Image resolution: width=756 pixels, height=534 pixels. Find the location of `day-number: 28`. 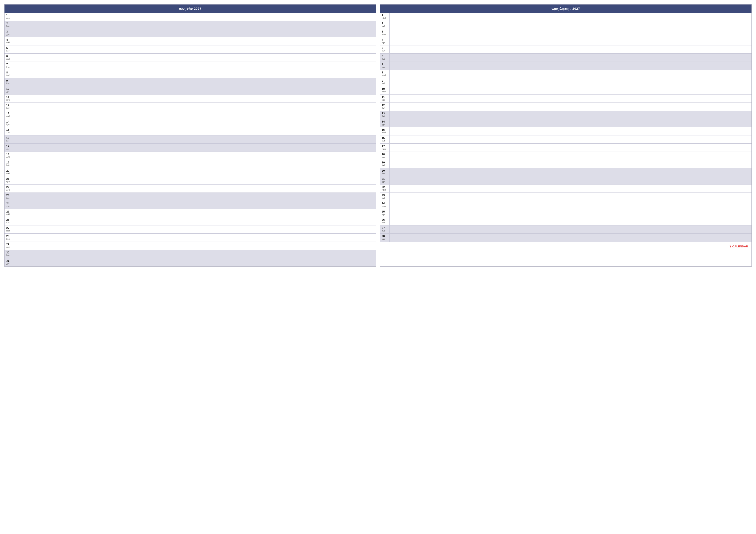

day-number: 28 is located at coordinates (385, 236).